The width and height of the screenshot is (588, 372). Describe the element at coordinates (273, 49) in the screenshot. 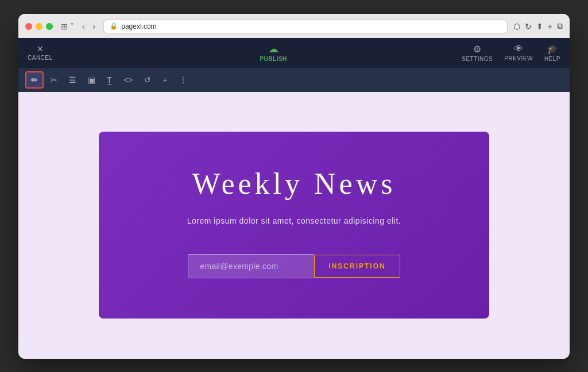

I see `publish-icon: ☁` at that location.